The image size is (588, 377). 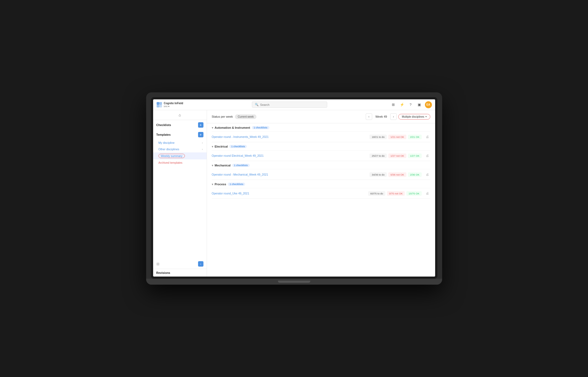 I want to click on stat-notok: 1/21 not OK, so click(x=397, y=137).